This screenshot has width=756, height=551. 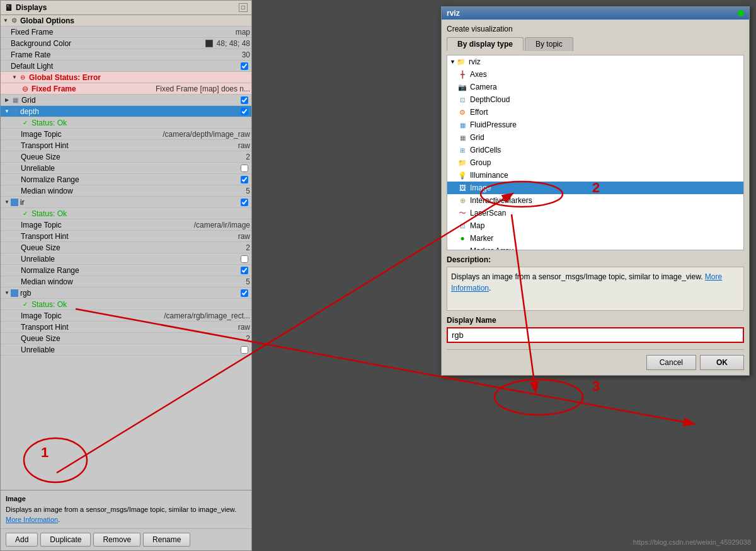 What do you see at coordinates (595, 283) in the screenshot?
I see `description-section: Description: Displays an image from a se…` at bounding box center [595, 283].